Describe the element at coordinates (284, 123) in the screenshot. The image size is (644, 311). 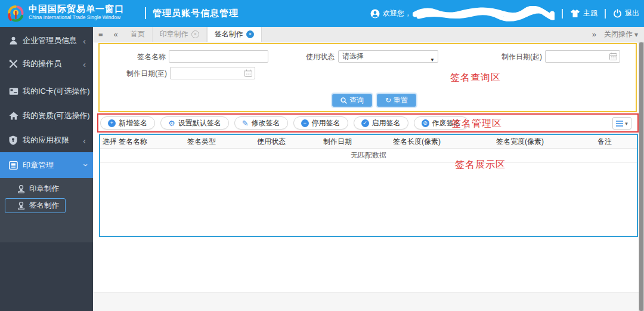
I see `signature-toolbar: + 新增签名 ⚙ 设置默认签名 ✎ 修改签名 − 停用签名 ✓ 启用签名 ⊘ 作…` at that location.